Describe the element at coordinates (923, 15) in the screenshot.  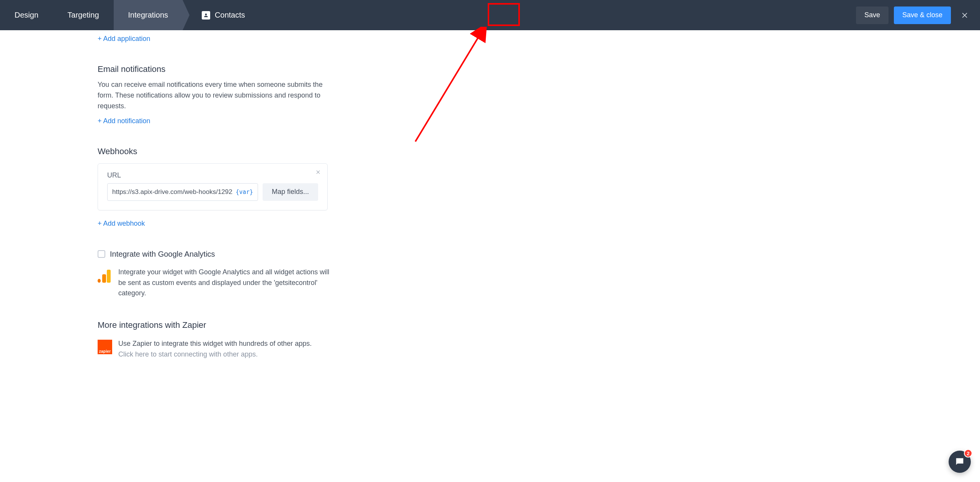
I see `save-close-button: Save & close` at that location.